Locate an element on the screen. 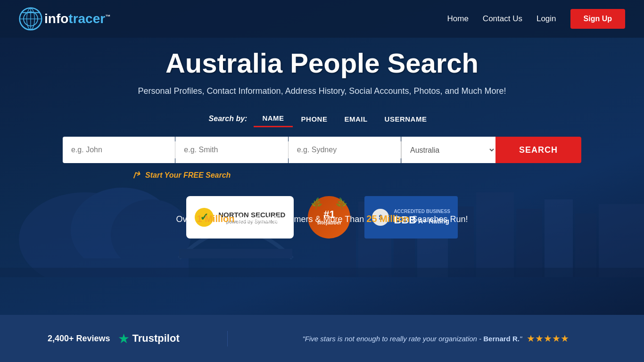 Image resolution: width=644 pixels, height=362 pixels. hero-subtitle: Personal Profiles, Contact Information, … is located at coordinates (322, 91).